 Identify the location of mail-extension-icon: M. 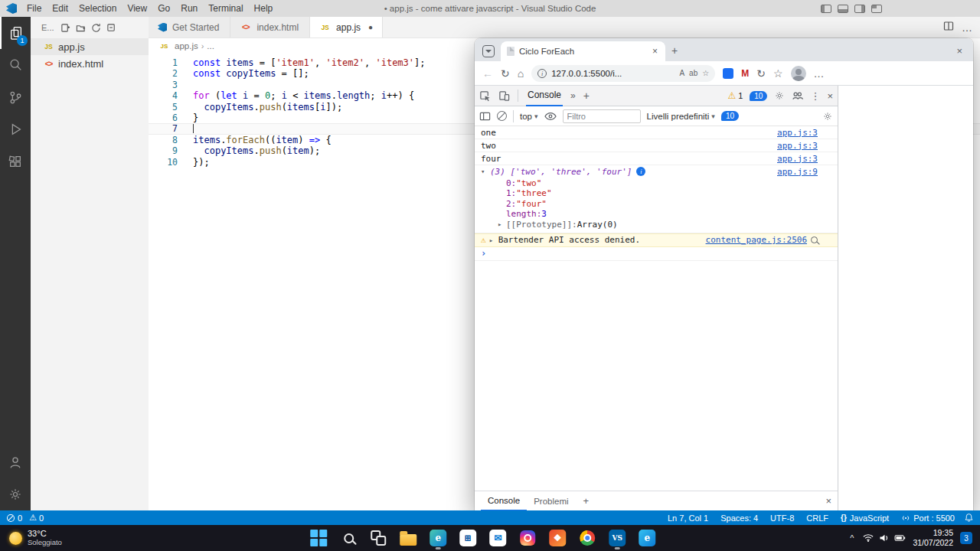
(745, 73).